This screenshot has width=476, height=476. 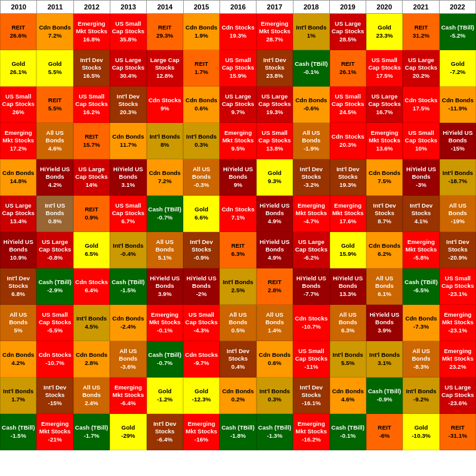 I want to click on cell-value: 31.2%, so click(x=421, y=36).